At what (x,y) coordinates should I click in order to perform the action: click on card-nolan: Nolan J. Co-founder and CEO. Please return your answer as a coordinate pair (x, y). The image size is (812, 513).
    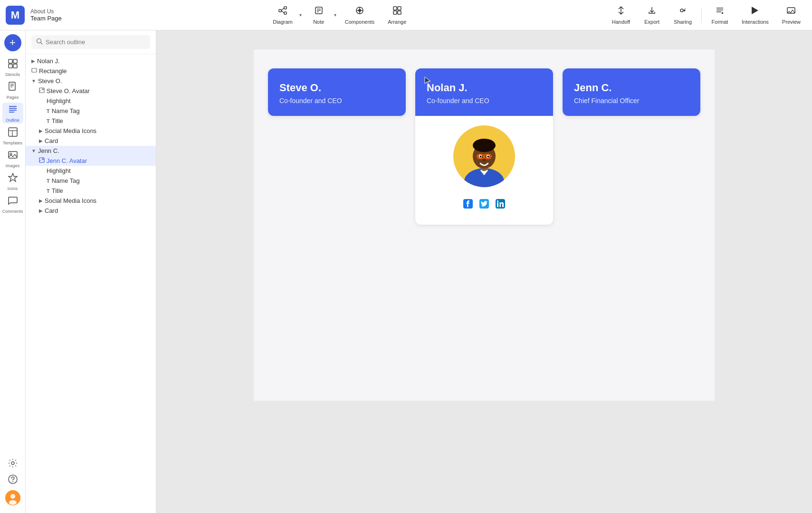
    Looking at the image, I should click on (484, 146).